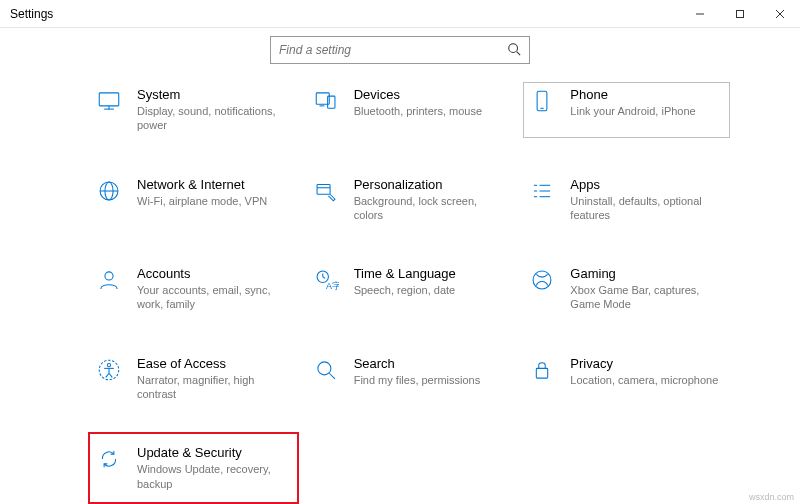 The width and height of the screenshot is (800, 504). Describe the element at coordinates (648, 364) in the screenshot. I see `tile-title: Privacy` at that location.